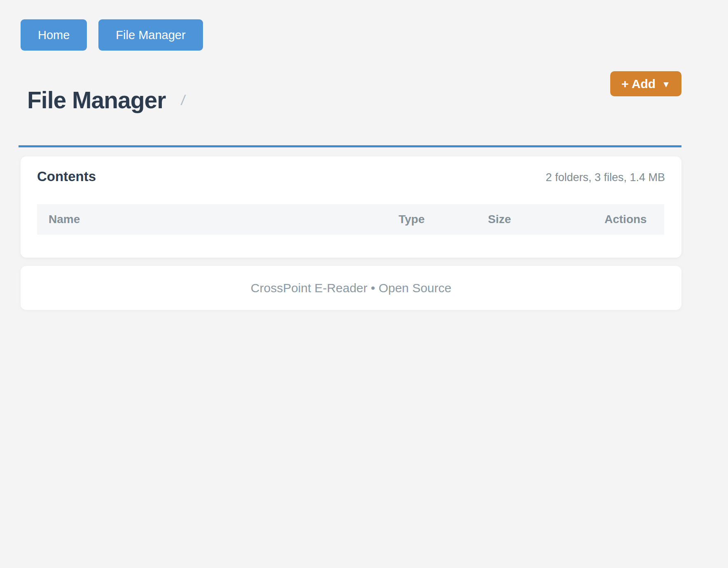 This screenshot has width=728, height=568. I want to click on top-nav: Home File Manager, so click(351, 35).